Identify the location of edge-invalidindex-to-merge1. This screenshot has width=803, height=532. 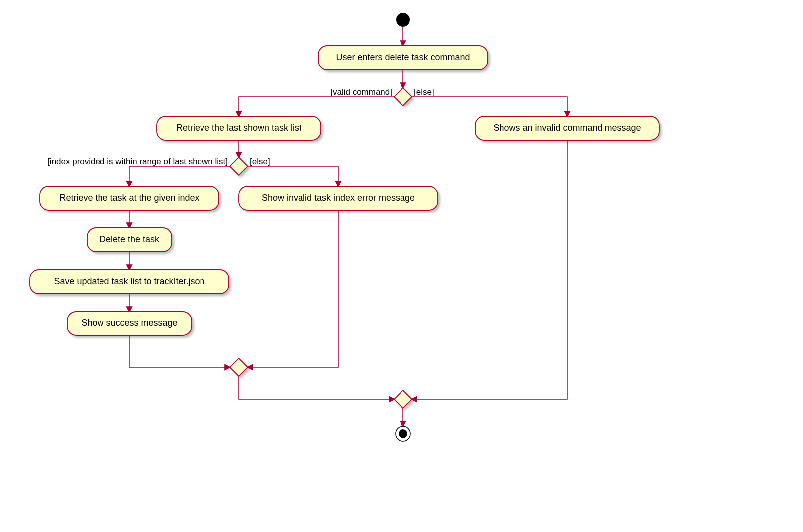
(293, 289).